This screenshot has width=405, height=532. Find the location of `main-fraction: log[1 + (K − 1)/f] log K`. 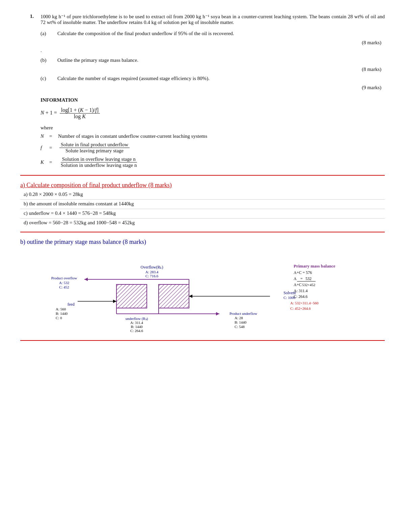

main-fraction: log[1 + (K − 1)/f] log K is located at coordinates (80, 113).